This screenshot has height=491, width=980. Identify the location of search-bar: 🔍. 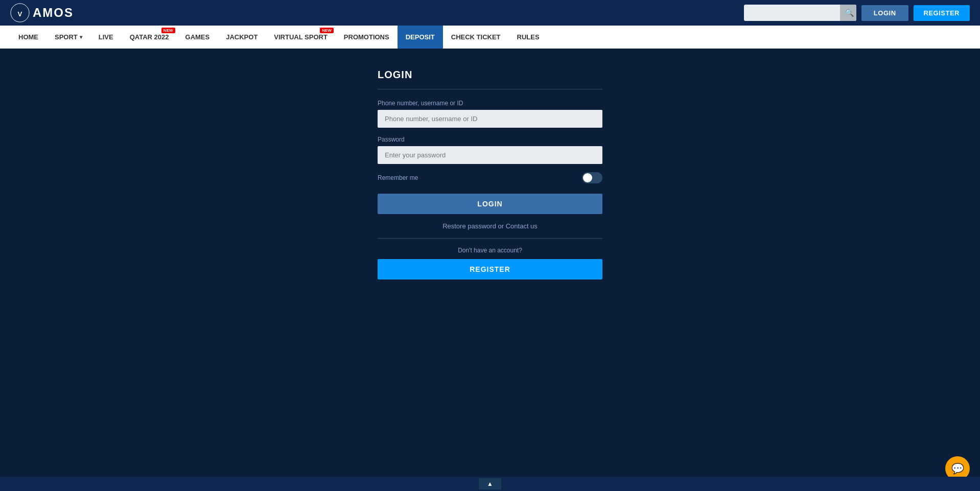
(800, 13).